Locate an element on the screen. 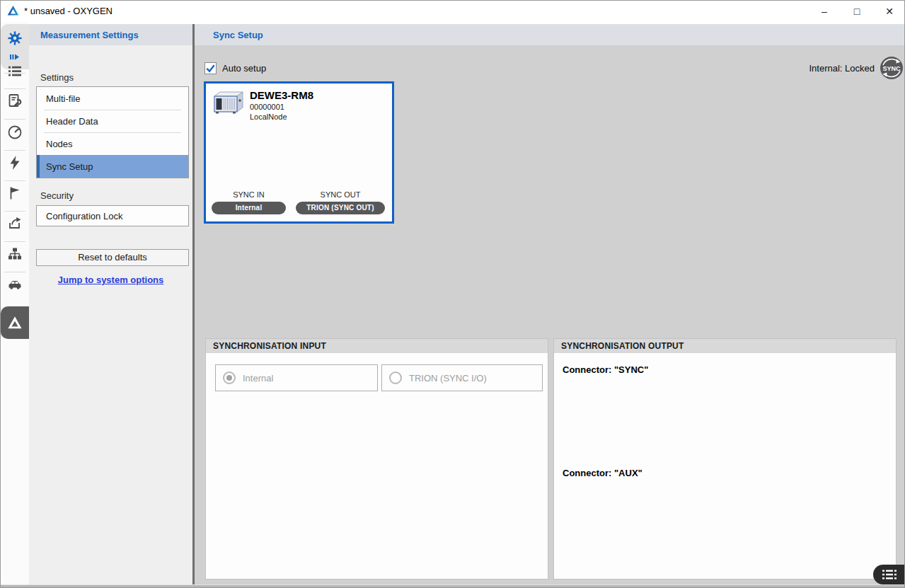 This screenshot has height=588, width=905. sidebar-tab-vehicle is located at coordinates (15, 284).